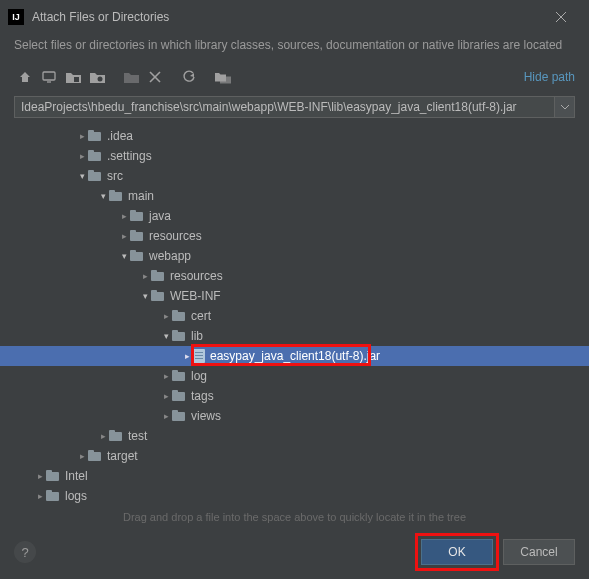  What do you see at coordinates (294, 520) in the screenshot?
I see `drag-drop-hint: Drag and drop a file into the space abov…` at bounding box center [294, 520].